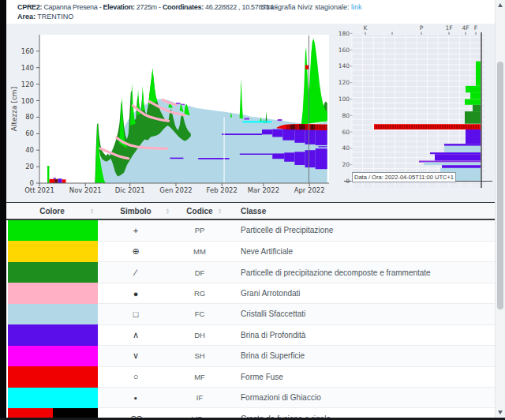 The height and width of the screenshot is (420, 505). Describe the element at coordinates (52, 272) in the screenshot. I see `color-swatch-DF` at that location.